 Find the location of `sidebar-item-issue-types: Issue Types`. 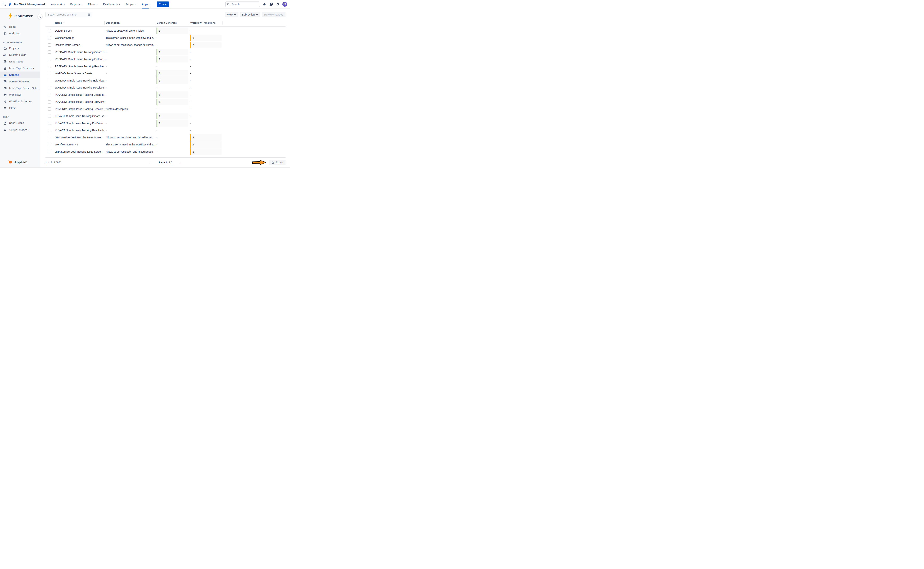

sidebar-item-issue-types: Issue Types is located at coordinates (20, 62).